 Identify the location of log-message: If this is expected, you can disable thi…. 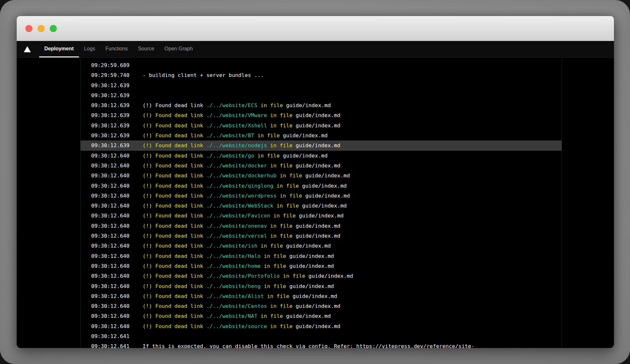
(308, 344).